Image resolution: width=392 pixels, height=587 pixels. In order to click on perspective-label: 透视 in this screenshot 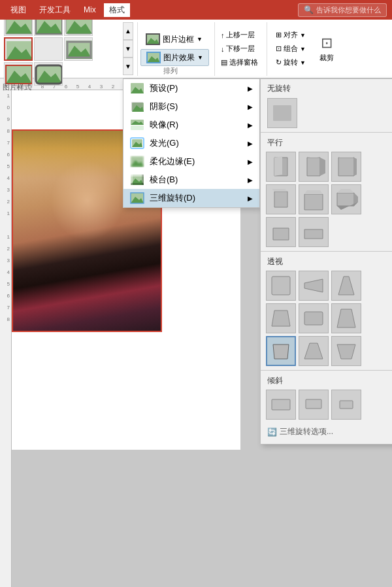, I will do `click(327, 261)`.